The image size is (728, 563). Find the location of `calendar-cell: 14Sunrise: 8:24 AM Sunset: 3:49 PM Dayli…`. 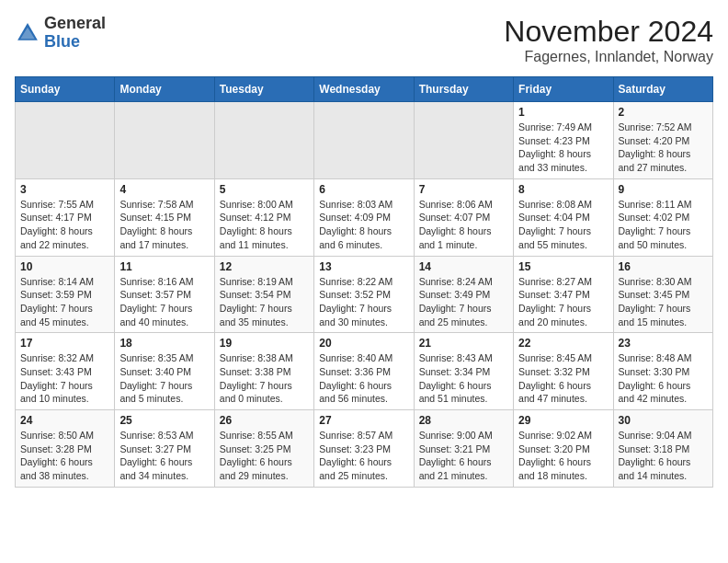

calendar-cell: 14Sunrise: 8:24 AM Sunset: 3:49 PM Dayli… is located at coordinates (463, 294).